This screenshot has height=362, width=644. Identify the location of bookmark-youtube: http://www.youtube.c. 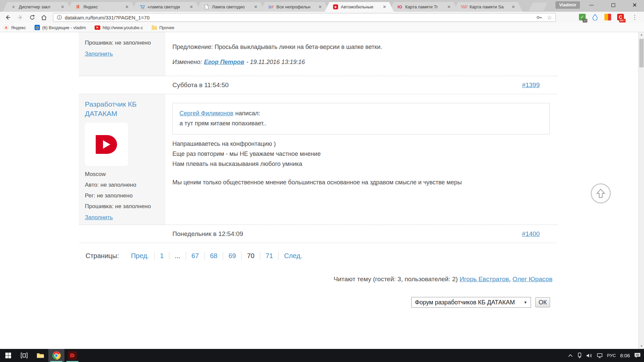
(119, 27).